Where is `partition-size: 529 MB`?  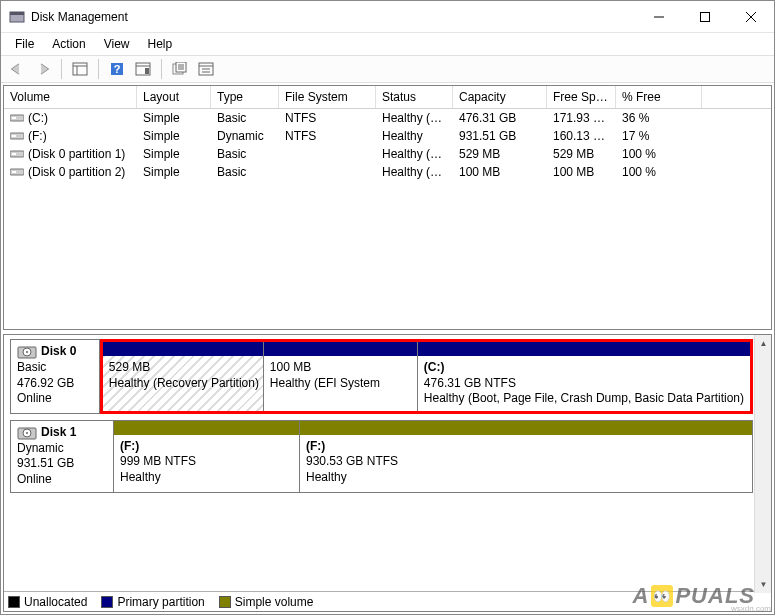 partition-size: 529 MB is located at coordinates (130, 367).